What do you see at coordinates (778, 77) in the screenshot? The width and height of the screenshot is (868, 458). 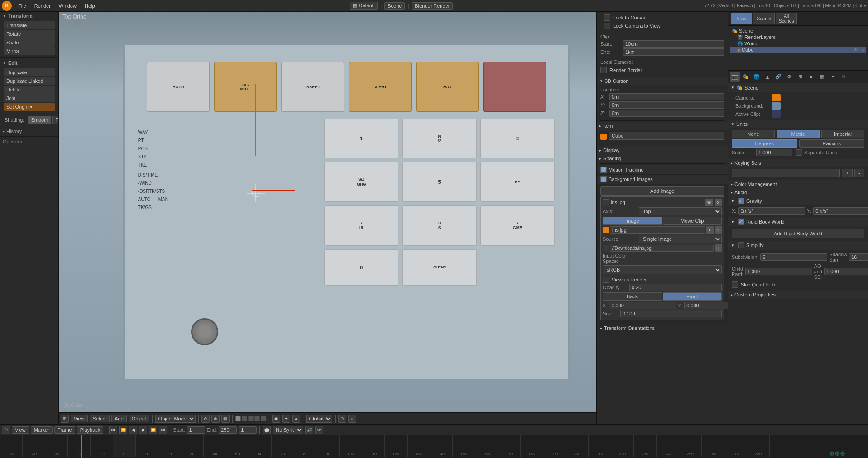 I see `props-constraint-icon: 🔗` at bounding box center [778, 77].